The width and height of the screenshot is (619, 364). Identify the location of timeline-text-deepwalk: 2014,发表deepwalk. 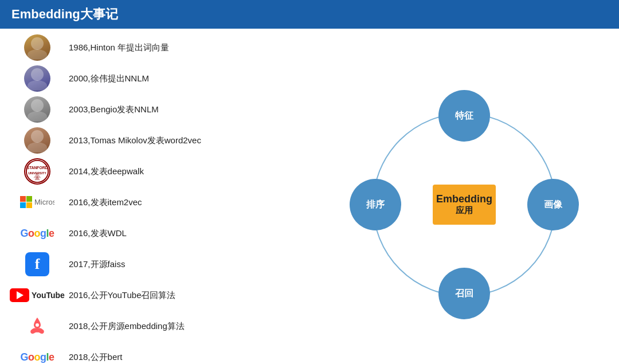
(103, 172).